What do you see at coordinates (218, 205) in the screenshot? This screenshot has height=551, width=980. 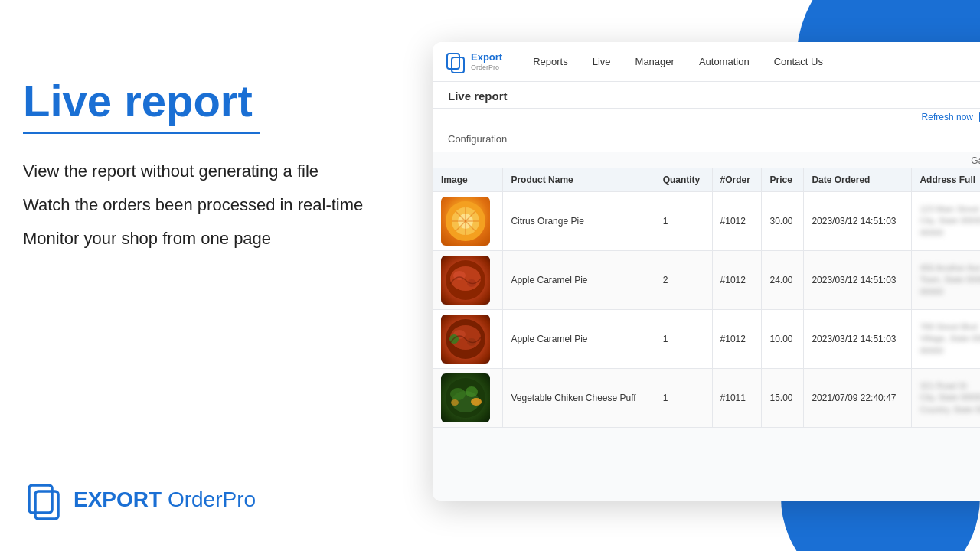 I see `feature-list: View the report without generating a fil…` at bounding box center [218, 205].